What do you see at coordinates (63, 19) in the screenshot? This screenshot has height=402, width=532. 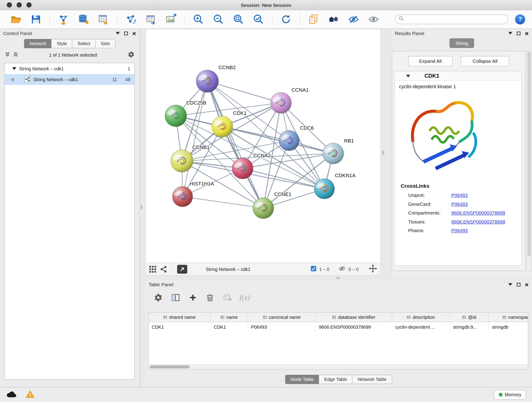 I see `import-network-file-icon` at bounding box center [63, 19].